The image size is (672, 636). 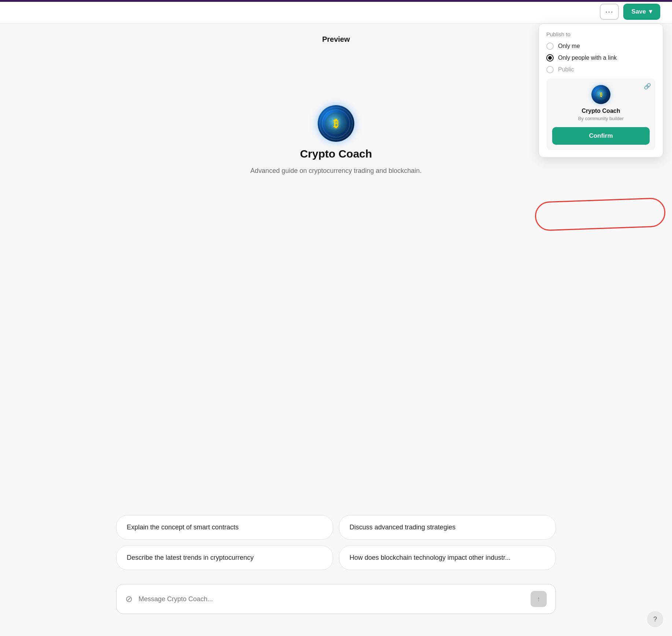 I want to click on gpt-section: ₿ Crypto Coach Advanced guide on cryptoc…, so click(x=336, y=141).